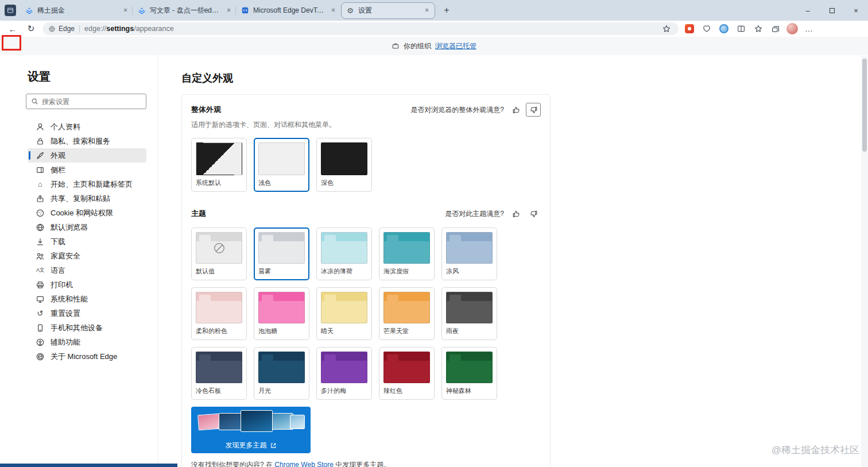 This screenshot has height=467, width=868. I want to click on site-badge-label: Edge, so click(67, 29).